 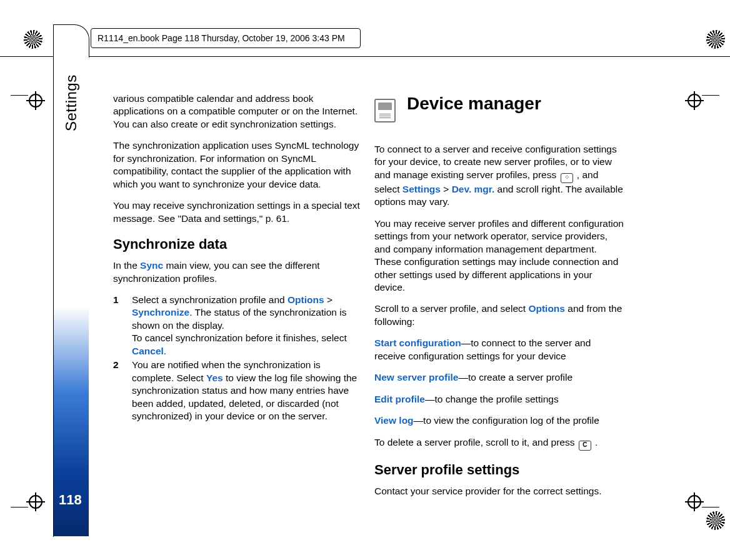 What do you see at coordinates (215, 378) in the screenshot?
I see `ui-term-yes: Yes` at bounding box center [215, 378].